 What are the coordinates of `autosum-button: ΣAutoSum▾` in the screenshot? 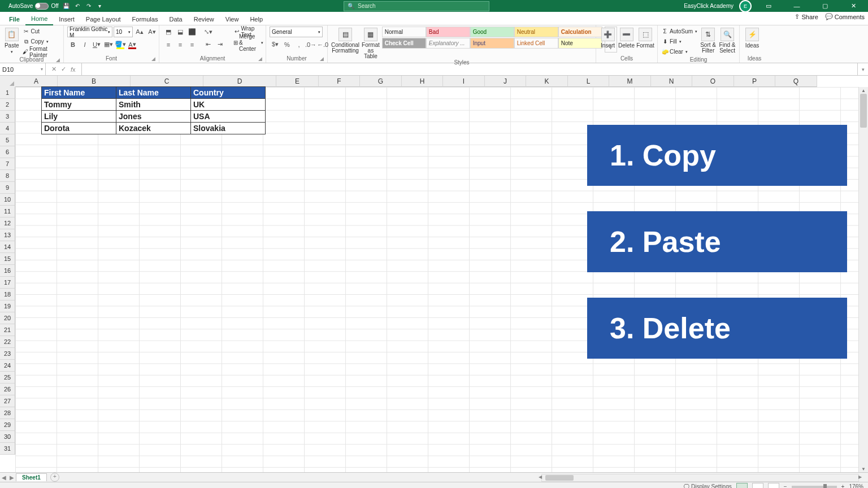 It's located at (679, 32).